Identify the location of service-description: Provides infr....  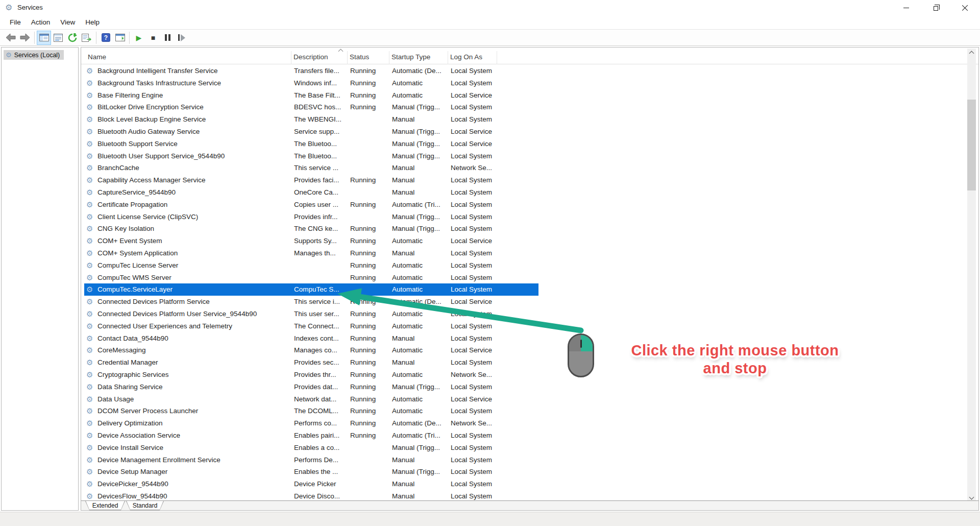
(316, 217).